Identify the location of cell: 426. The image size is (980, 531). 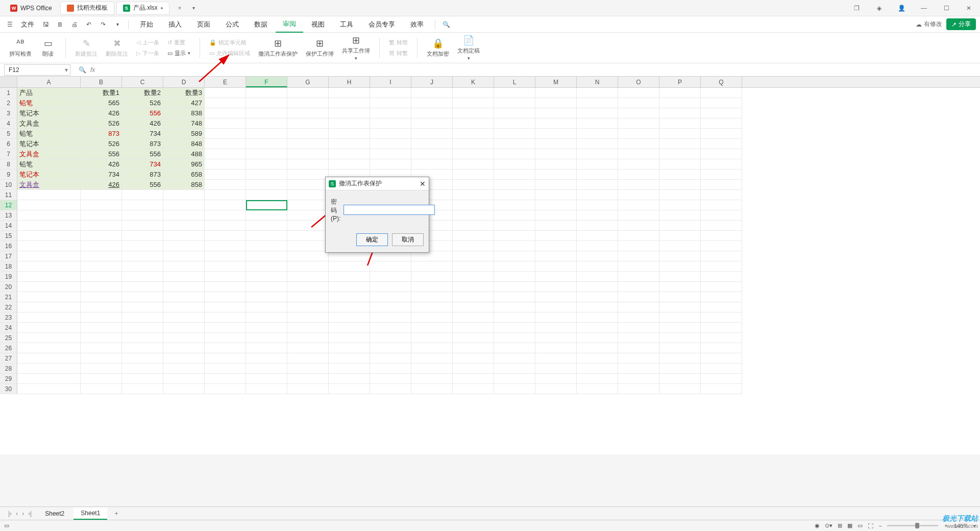
(101, 185).